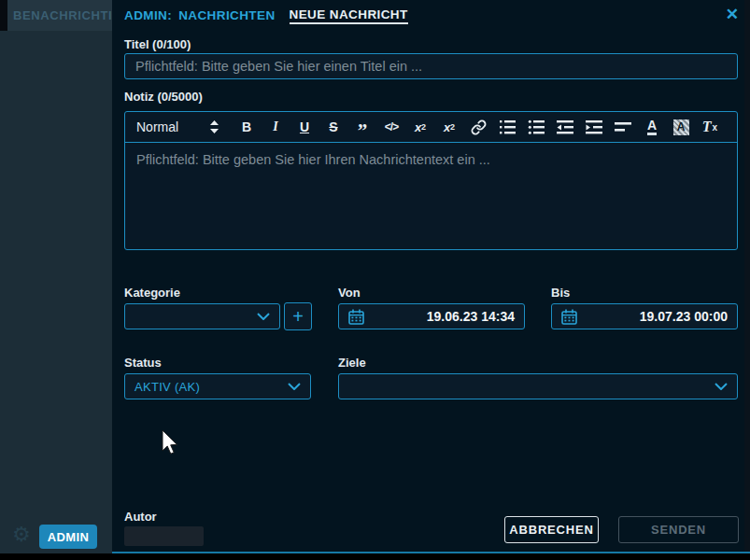 This screenshot has height=560, width=750. Describe the element at coordinates (247, 127) in the screenshot. I see `bold-button: B` at that location.